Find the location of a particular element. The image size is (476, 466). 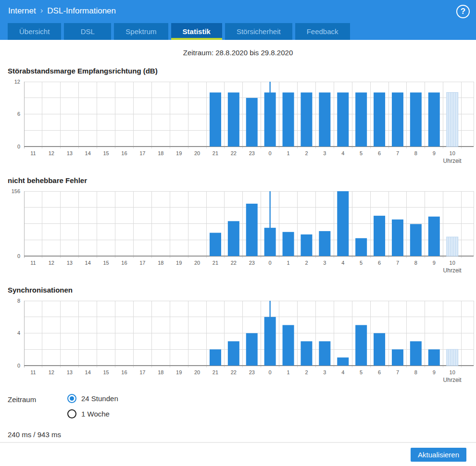

tab-feedback: Feedback is located at coordinates (323, 32).